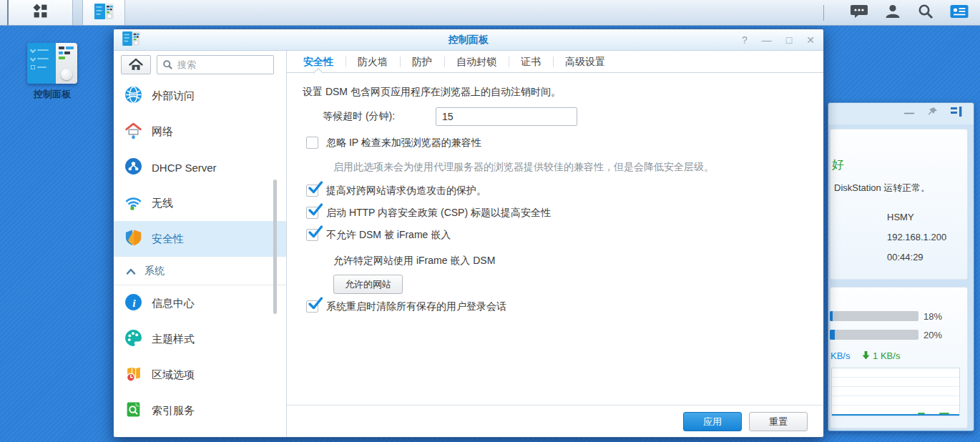 This screenshot has width=980, height=442. I want to click on clear-sessions-checkbox, so click(312, 306).